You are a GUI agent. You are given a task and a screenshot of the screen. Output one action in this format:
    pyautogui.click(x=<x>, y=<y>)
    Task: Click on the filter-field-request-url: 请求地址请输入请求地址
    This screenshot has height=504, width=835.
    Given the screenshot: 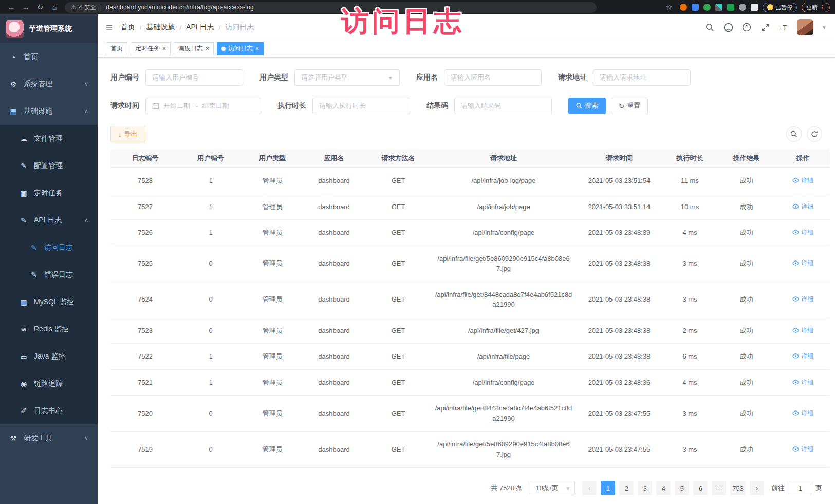 What is the action you would take?
    pyautogui.click(x=624, y=78)
    